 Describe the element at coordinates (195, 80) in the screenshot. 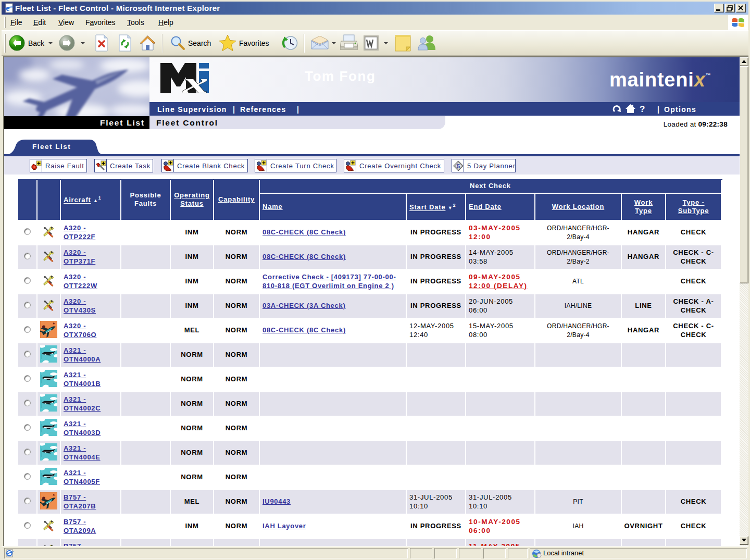

I see `svg-text: x` at that location.